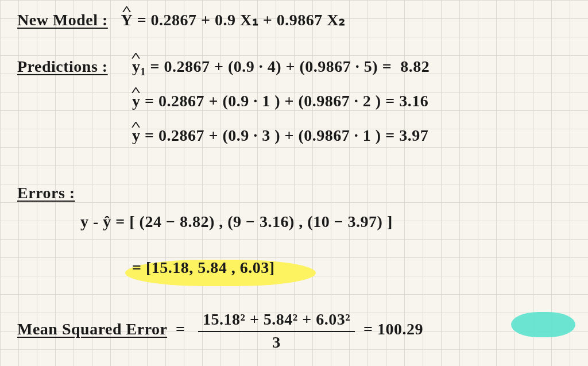  I want to click on pred2-expr: = 0.2867 + (0.9 · 1 ) + (0.9867 · 2 ) =, so click(270, 101).